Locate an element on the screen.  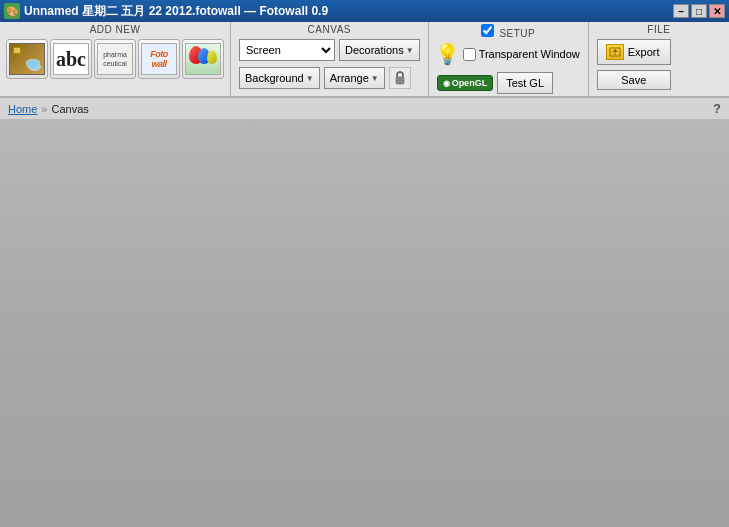
background-arrow: ▼ is located at coordinates (310, 78).